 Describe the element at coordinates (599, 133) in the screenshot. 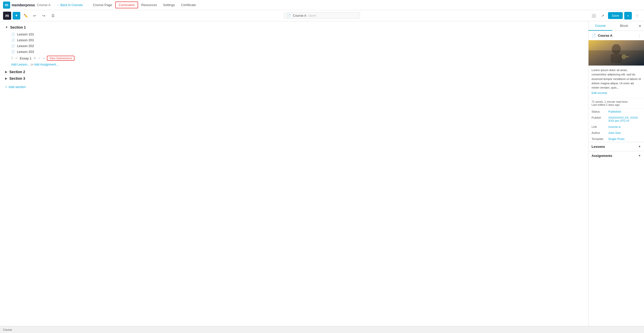

I see `author-label: Author` at that location.